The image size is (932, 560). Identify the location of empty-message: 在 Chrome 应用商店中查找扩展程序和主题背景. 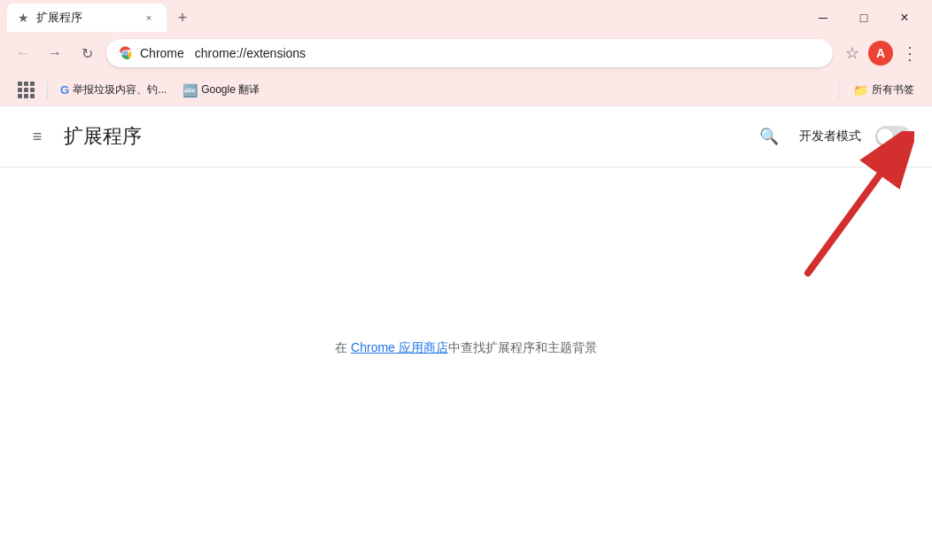
(466, 348).